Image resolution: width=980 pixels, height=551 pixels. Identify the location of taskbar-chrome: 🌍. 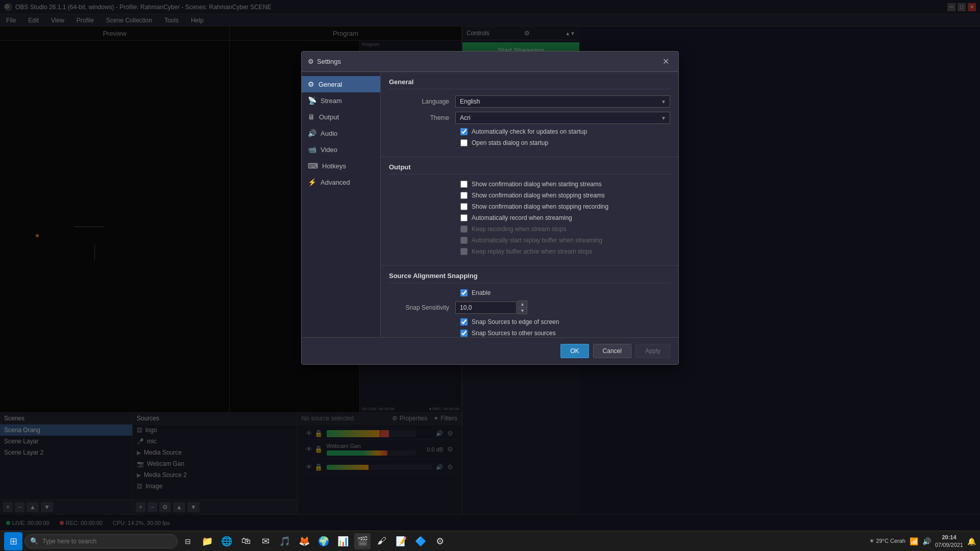
(324, 541).